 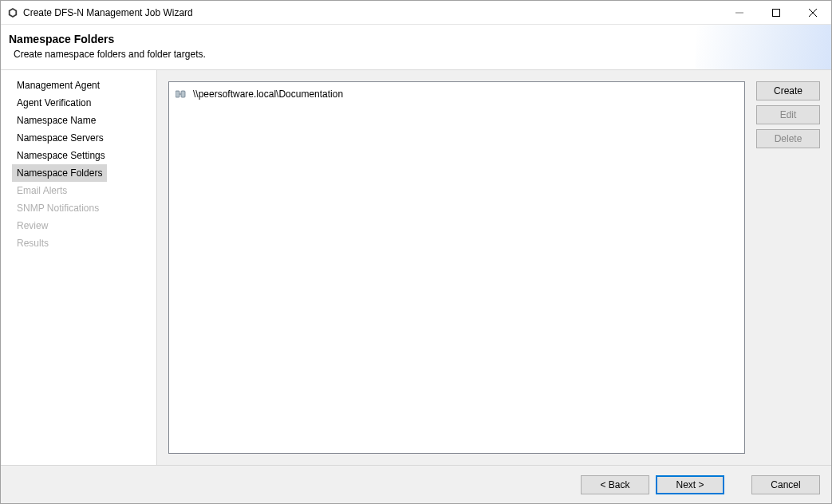 I want to click on step-snmp-notifications: SNMP Notifications, so click(x=78, y=208).